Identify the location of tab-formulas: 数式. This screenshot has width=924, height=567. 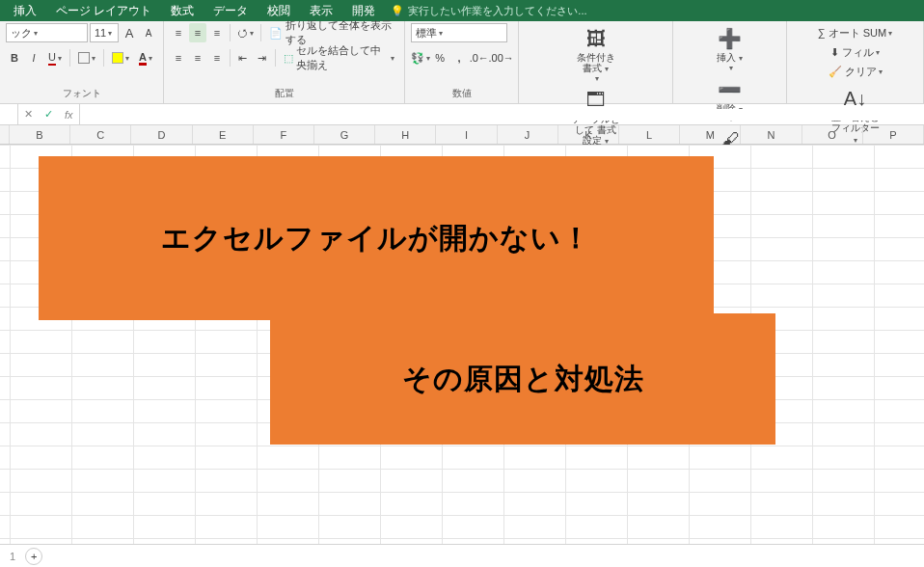
(182, 12).